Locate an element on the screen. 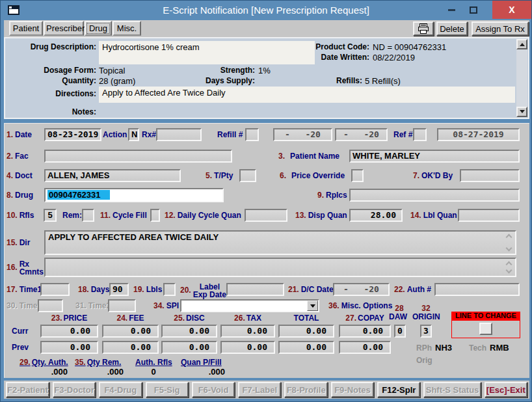  curr-fee-field: 0.00 is located at coordinates (130, 331).